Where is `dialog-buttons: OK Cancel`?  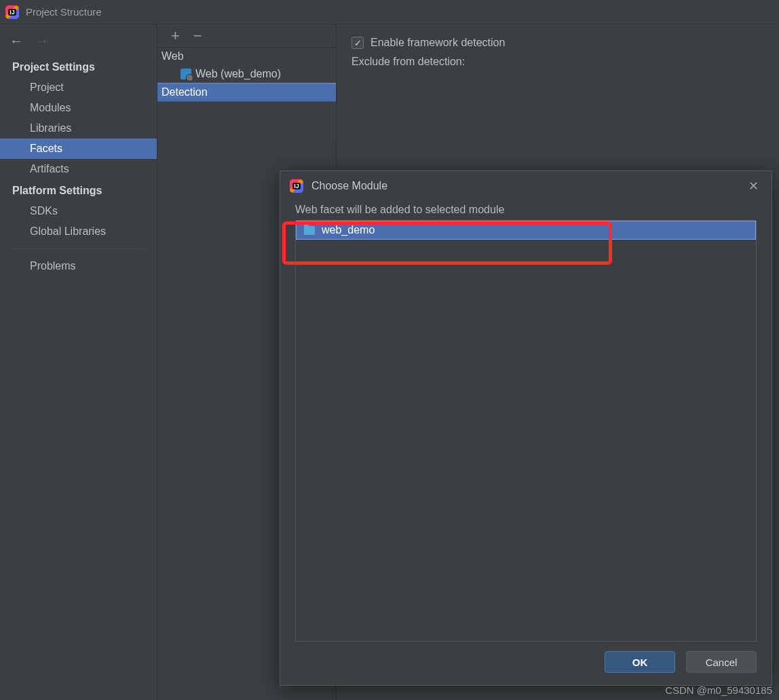 dialog-buttons: OK Cancel is located at coordinates (526, 663).